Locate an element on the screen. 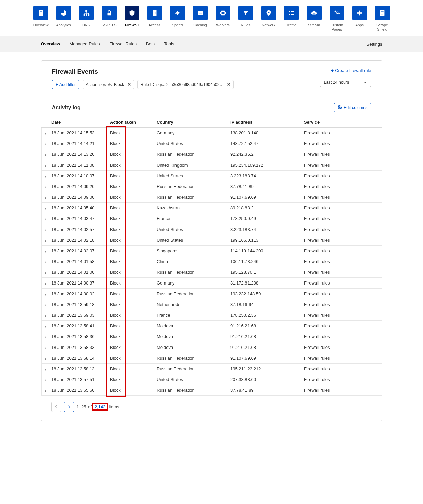 This screenshot has height=504, width=423. table-row: › 18 Jun, 2021 13:58:33 Block Moldova 91… is located at coordinates (212, 348).